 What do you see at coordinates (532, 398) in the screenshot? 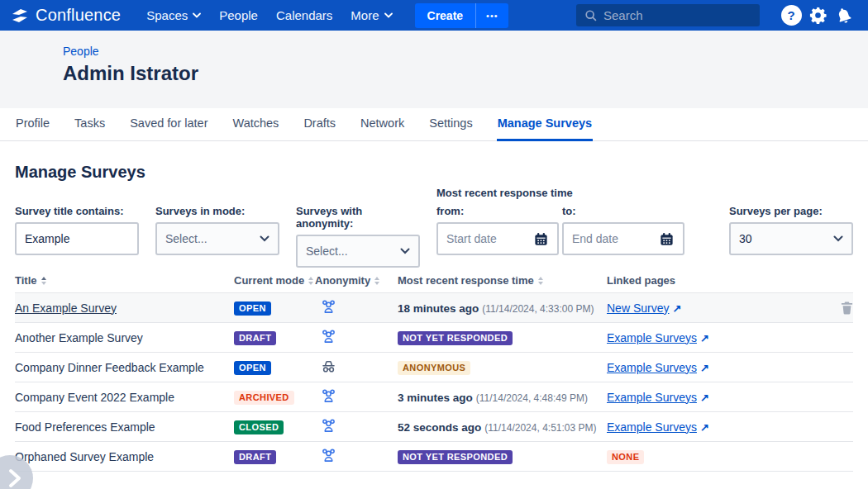
I see `response-absolute-time: (11/14/2024, 4:48:49 PM)` at bounding box center [532, 398].